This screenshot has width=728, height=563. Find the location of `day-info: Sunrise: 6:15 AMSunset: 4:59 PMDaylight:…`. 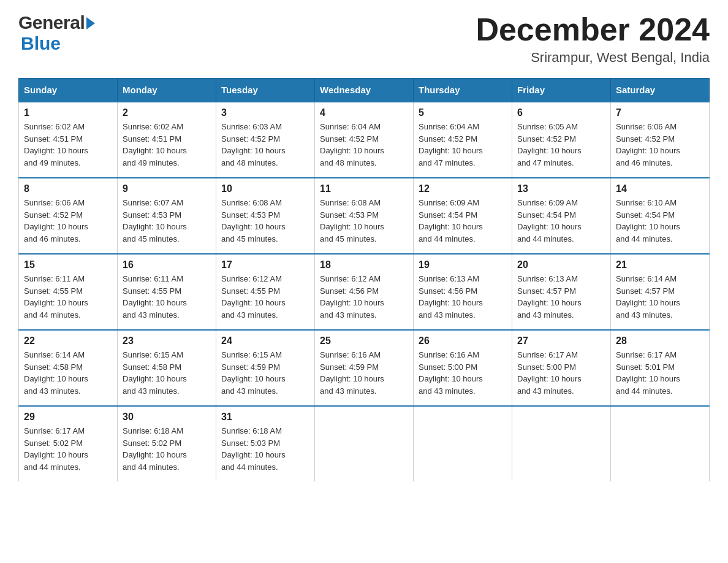

day-info: Sunrise: 6:15 AMSunset: 4:59 PMDaylight:… is located at coordinates (265, 373).